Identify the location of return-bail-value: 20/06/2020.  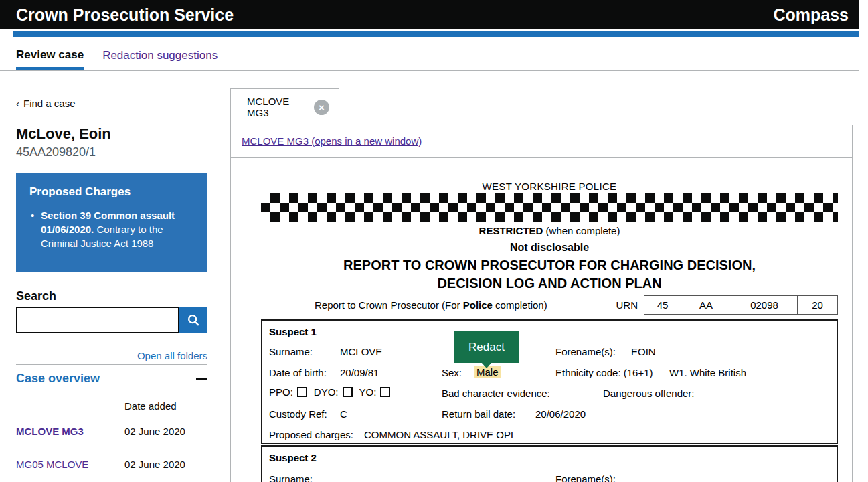
(561, 414).